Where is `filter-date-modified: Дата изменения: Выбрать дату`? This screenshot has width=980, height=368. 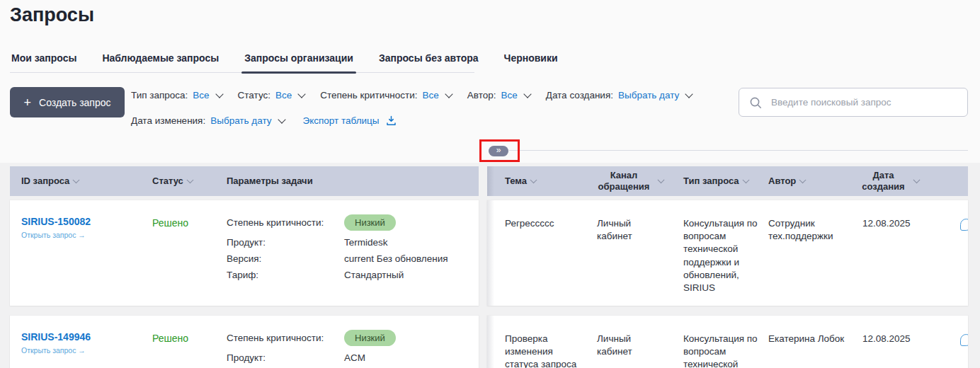 filter-date-modified: Дата изменения: Выбрать дату is located at coordinates (208, 120).